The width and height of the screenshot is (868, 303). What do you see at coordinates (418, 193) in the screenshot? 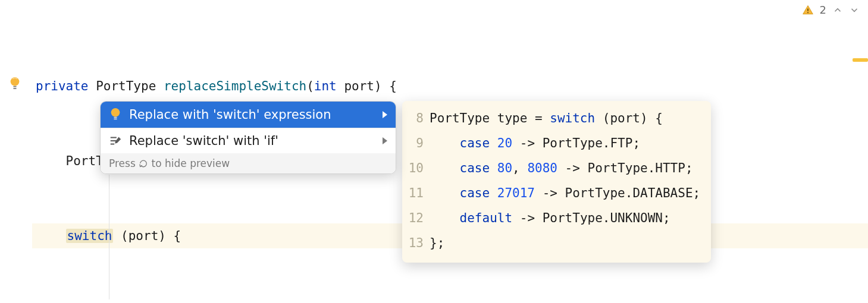
I see `line-number: 11` at bounding box center [418, 193].